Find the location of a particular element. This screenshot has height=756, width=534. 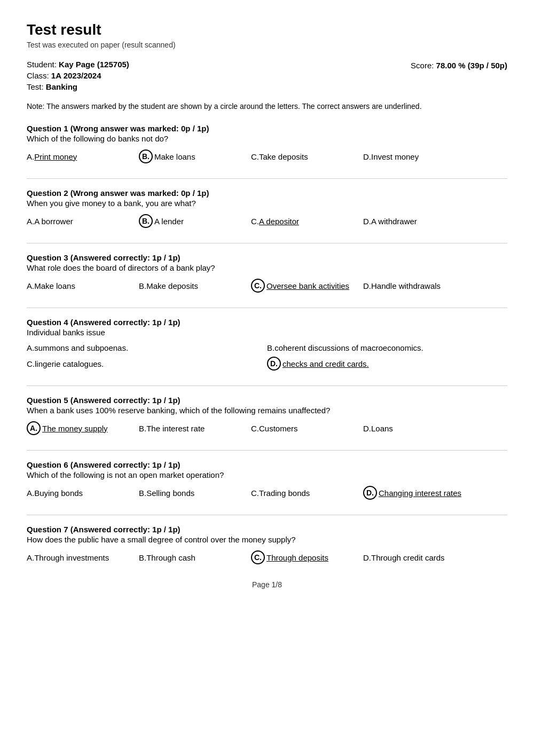

answer-letter-q6-A: A. is located at coordinates (30, 493).